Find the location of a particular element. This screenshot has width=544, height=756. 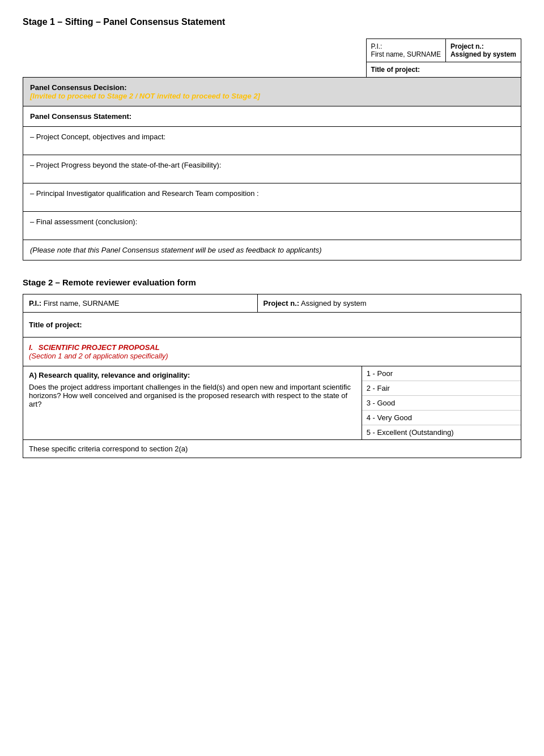

ratings-cell: 1 - Poor 2 - Fair 3 - Good 4 - Very Good… is located at coordinates (441, 403).